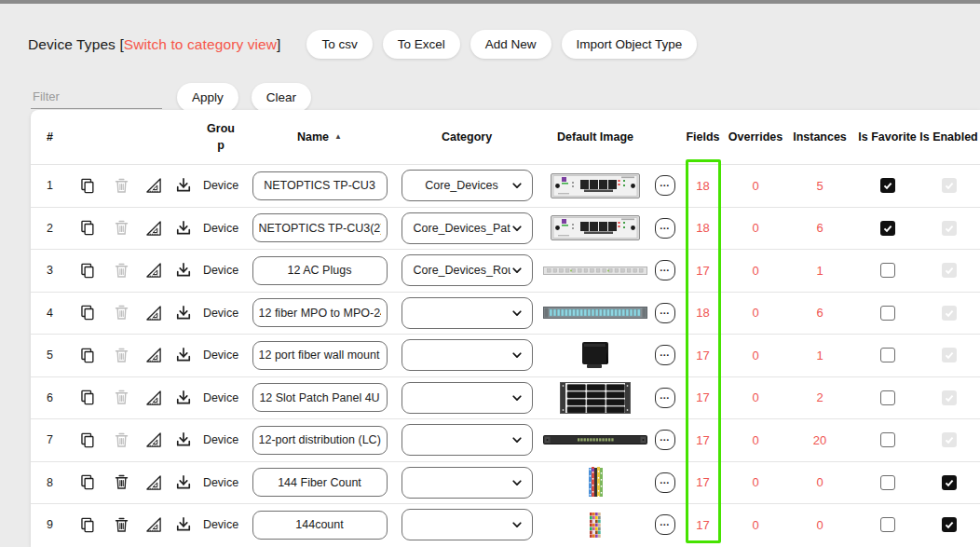  I want to click on category-select: Core_Devices_Patch, so click(468, 228).